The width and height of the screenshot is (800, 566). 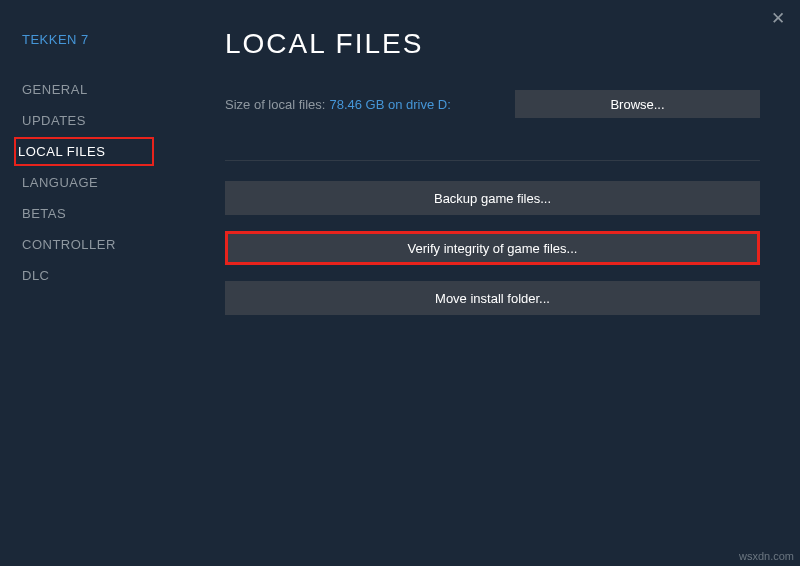 What do you see at coordinates (84, 152) in the screenshot?
I see `nav-local-files: LOCAL FILES` at bounding box center [84, 152].